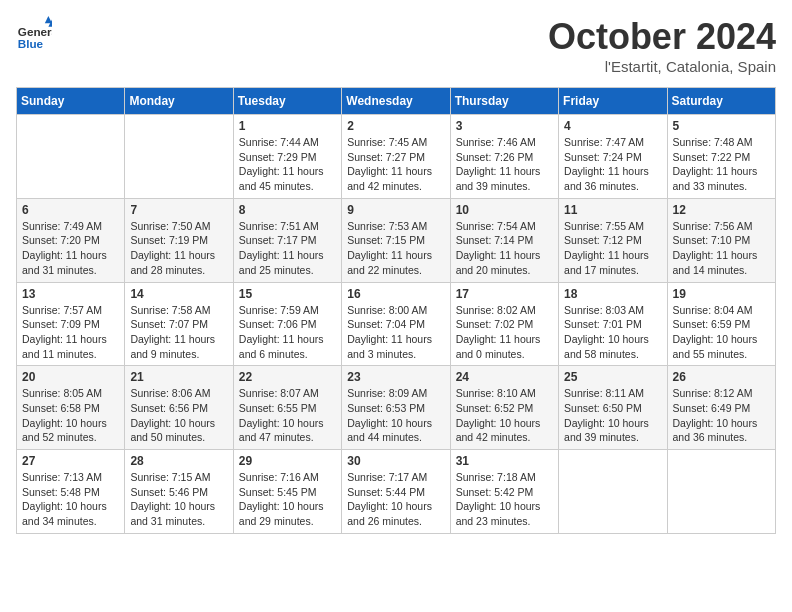 The height and width of the screenshot is (612, 792). Describe the element at coordinates (722, 164) in the screenshot. I see `day-info: Sunrise: 7:48 AM Sunset: 7:22 PM Dayligh…` at that location.